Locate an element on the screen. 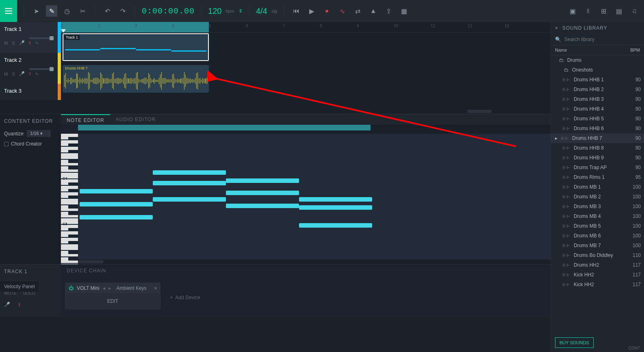 The width and height of the screenshot is (644, 352). mixer-icon: ⦀ is located at coordinates (588, 11).